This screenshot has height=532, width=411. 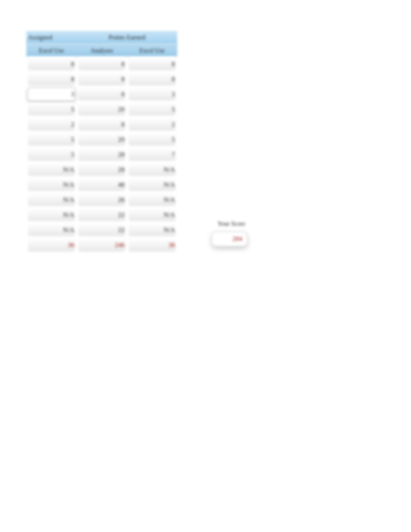 I want to click on your-score-label: Your Score, so click(x=231, y=224).